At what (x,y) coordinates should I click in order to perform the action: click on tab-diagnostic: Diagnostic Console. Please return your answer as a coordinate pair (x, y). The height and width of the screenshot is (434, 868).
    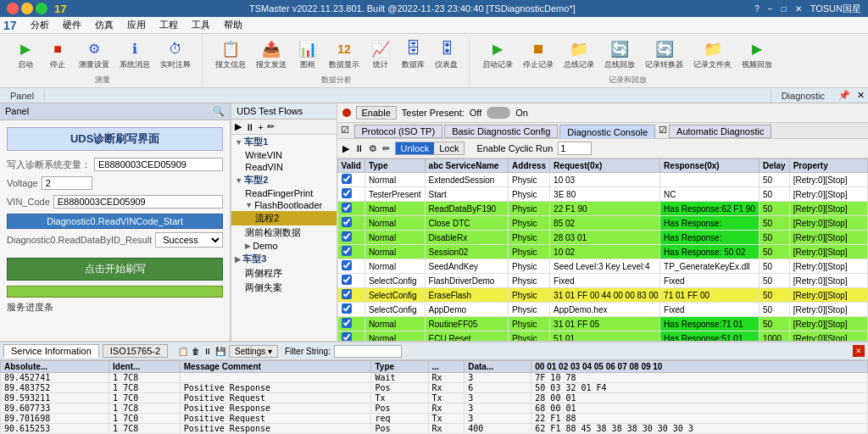
    Looking at the image, I should click on (607, 131).